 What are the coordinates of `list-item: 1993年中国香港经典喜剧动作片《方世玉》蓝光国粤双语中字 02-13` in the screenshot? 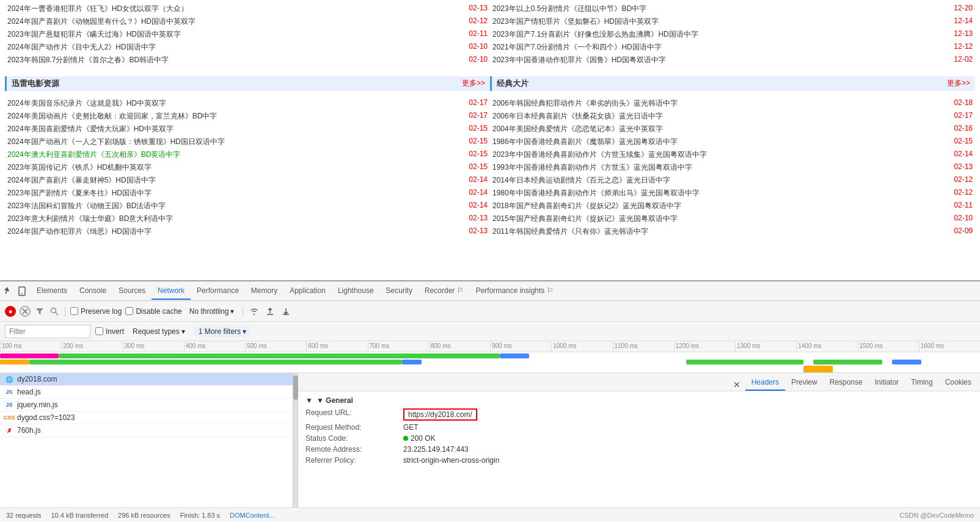 It's located at (733, 167).